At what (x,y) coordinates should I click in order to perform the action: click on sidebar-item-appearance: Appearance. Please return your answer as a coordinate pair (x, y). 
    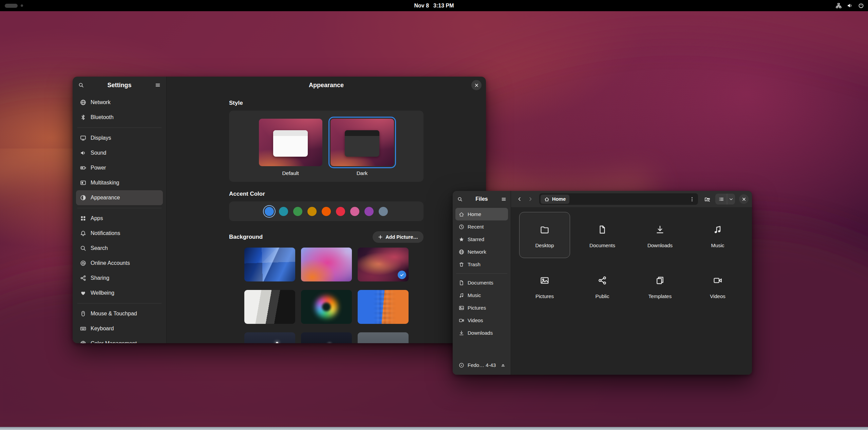
    Looking at the image, I should click on (119, 198).